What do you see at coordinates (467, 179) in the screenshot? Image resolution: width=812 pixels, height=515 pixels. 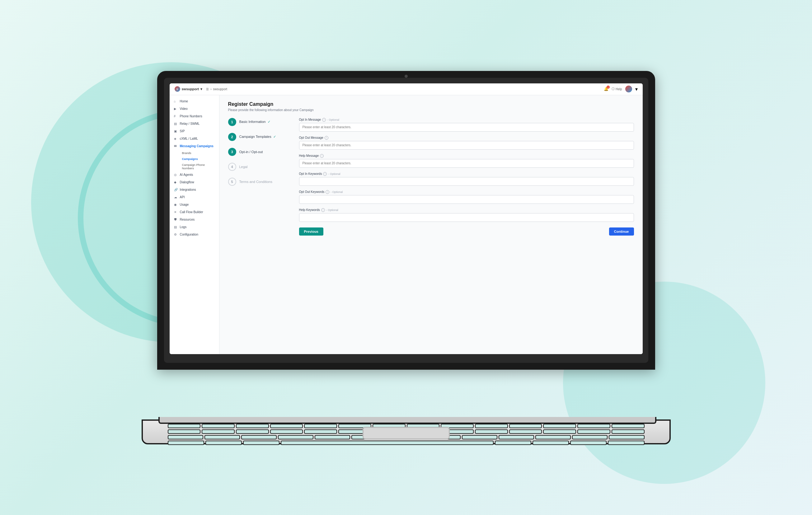 I see `opt-in-keywords-group: Opt In Keywords i - Optional` at bounding box center [467, 179].